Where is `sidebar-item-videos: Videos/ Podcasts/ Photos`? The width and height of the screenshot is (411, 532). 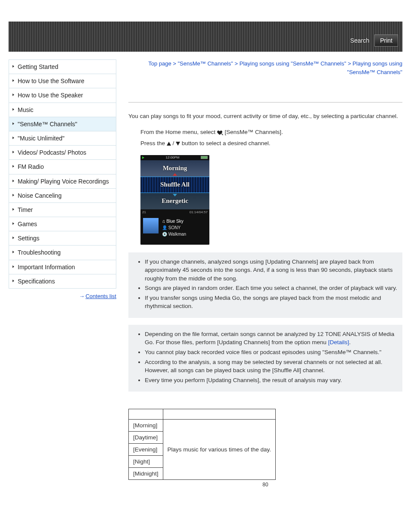
sidebar-item-videos: Videos/ Podcasts/ Photos is located at coordinates (62, 152).